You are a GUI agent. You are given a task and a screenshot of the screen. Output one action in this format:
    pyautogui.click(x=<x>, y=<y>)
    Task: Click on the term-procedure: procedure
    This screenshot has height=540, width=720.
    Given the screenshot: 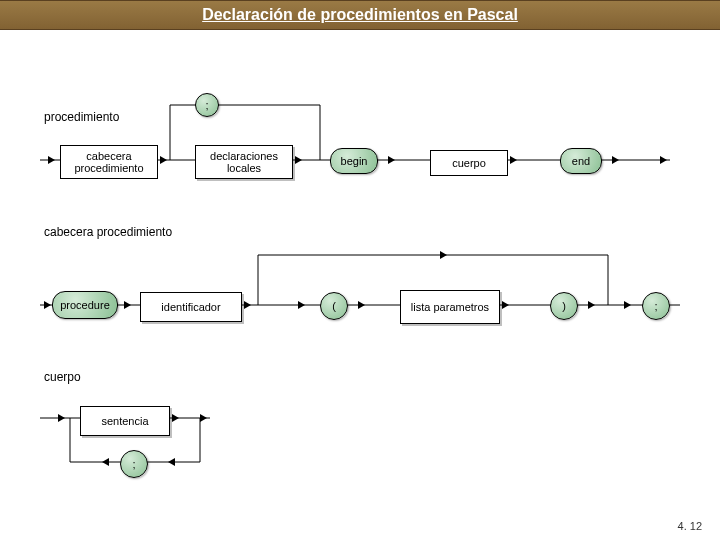 What is the action you would take?
    pyautogui.click(x=85, y=305)
    